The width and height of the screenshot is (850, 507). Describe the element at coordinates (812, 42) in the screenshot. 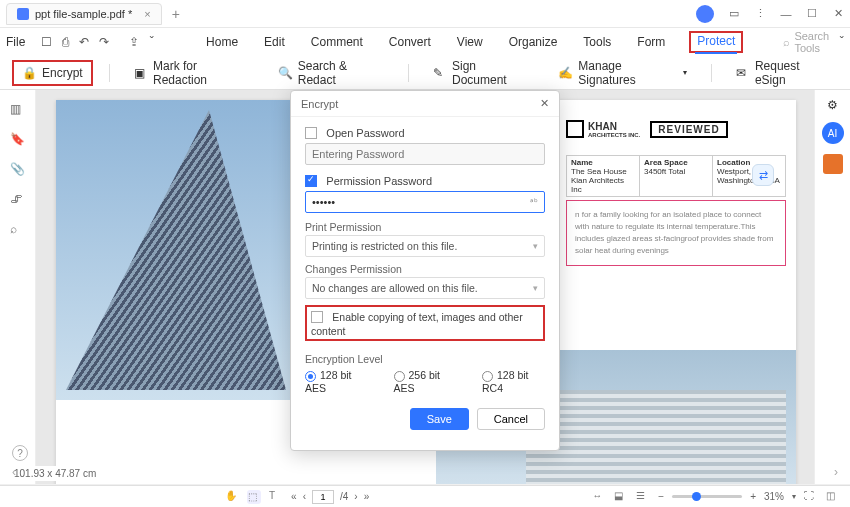

I see `search-placeholder: Search Tools` at that location.